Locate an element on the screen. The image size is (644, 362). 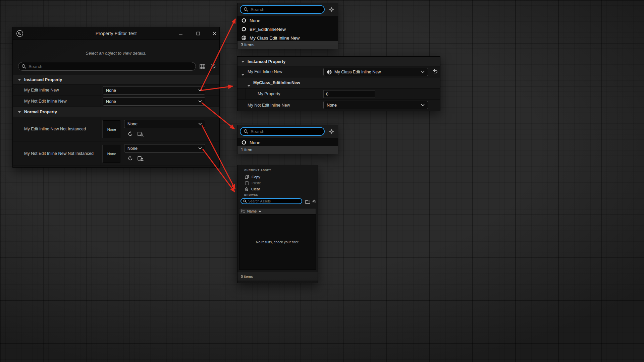
my-edit-inline-new-not-instanced-dropdown: None is located at coordinates (165, 124).